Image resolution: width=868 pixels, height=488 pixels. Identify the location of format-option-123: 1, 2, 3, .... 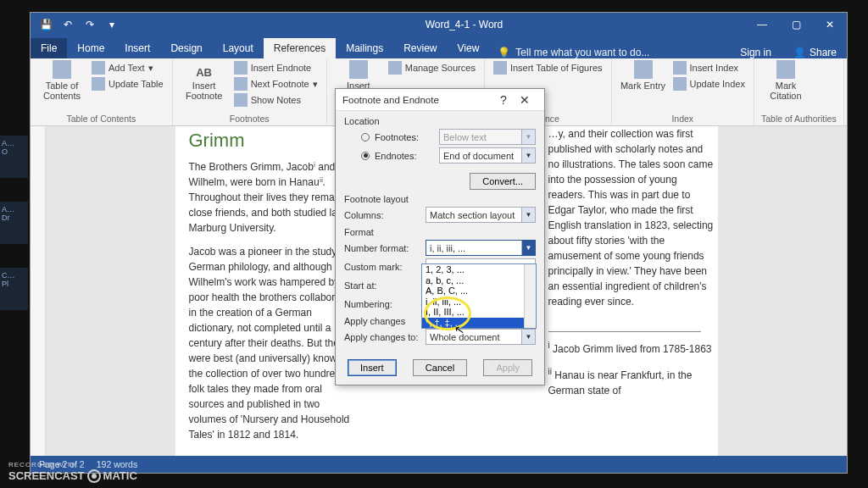
(479, 269).